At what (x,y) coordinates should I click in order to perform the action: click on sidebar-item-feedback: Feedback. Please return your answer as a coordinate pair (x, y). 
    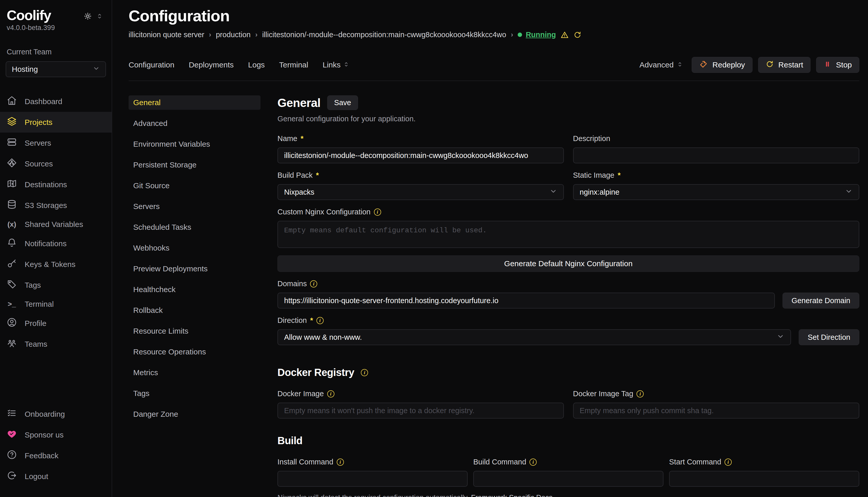
    Looking at the image, I should click on (56, 455).